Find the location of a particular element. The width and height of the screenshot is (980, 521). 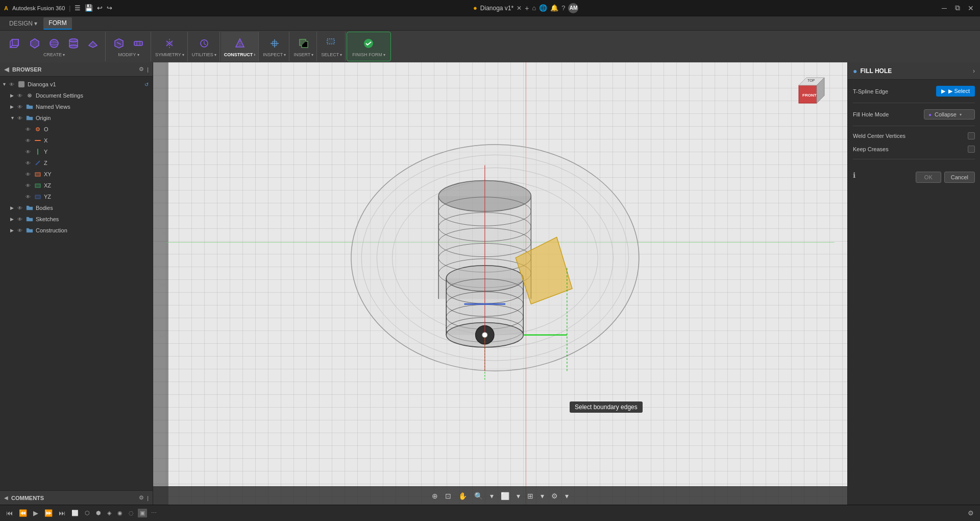

utilities-button is located at coordinates (204, 43).